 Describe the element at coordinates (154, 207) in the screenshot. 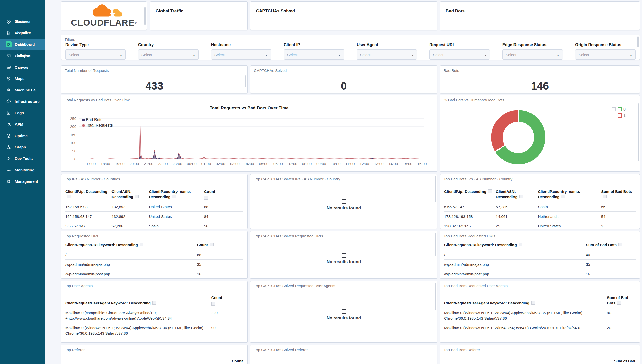

I see `table-row: 162.158.67.8132,892United States88` at that location.